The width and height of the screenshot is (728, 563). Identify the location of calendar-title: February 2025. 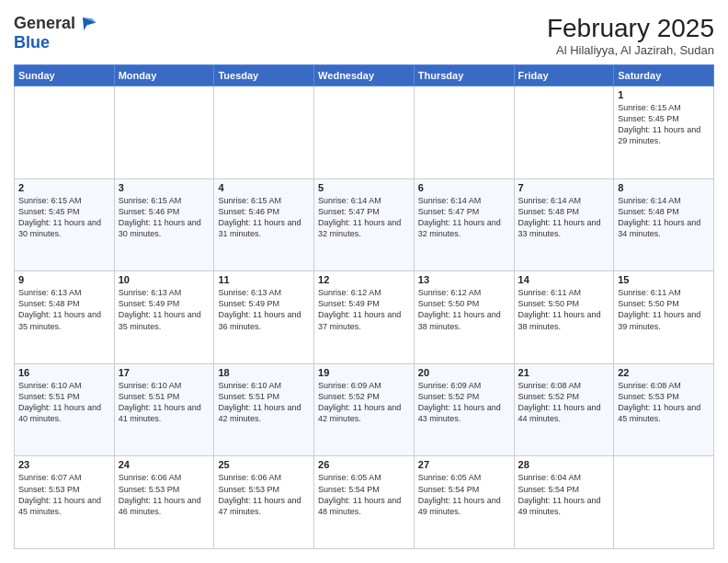
(631, 29).